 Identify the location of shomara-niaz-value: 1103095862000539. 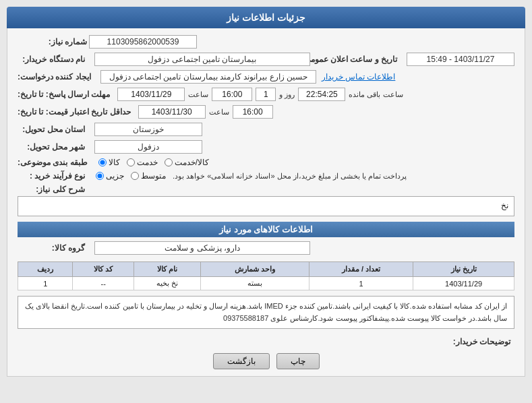
(143, 42).